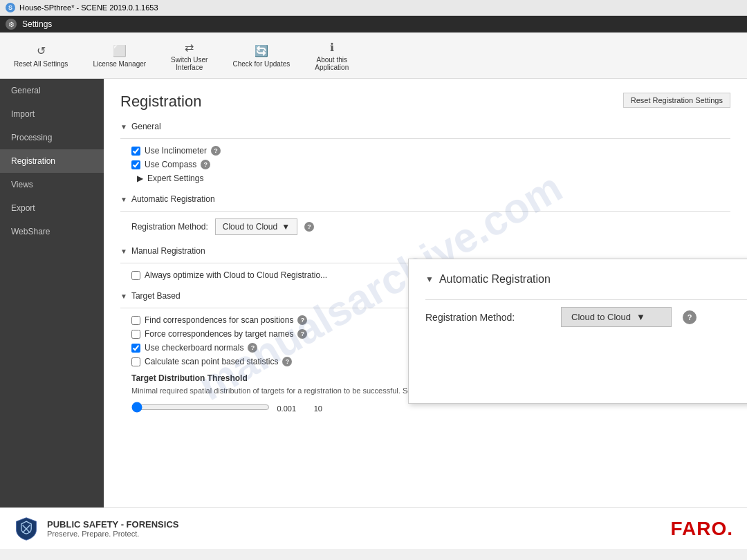 Image resolution: width=747 pixels, height=560 pixels. What do you see at coordinates (332, 64) in the screenshot?
I see `about-label: About thisApplication` at bounding box center [332, 64].